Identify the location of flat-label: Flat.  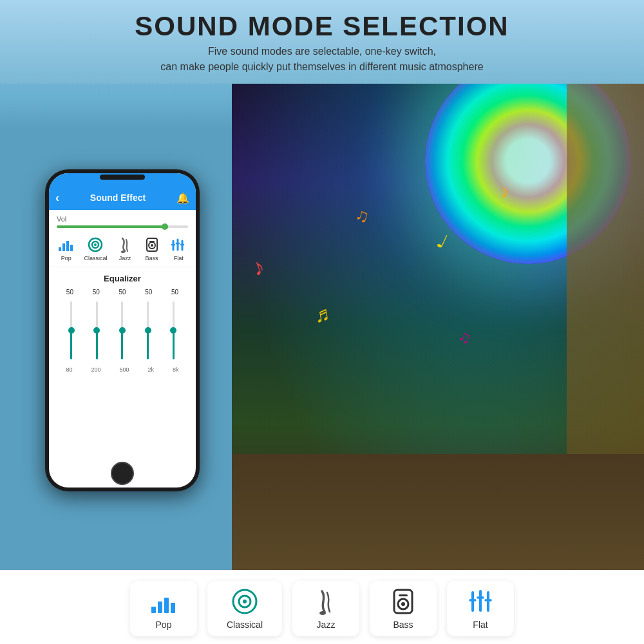
(480, 625).